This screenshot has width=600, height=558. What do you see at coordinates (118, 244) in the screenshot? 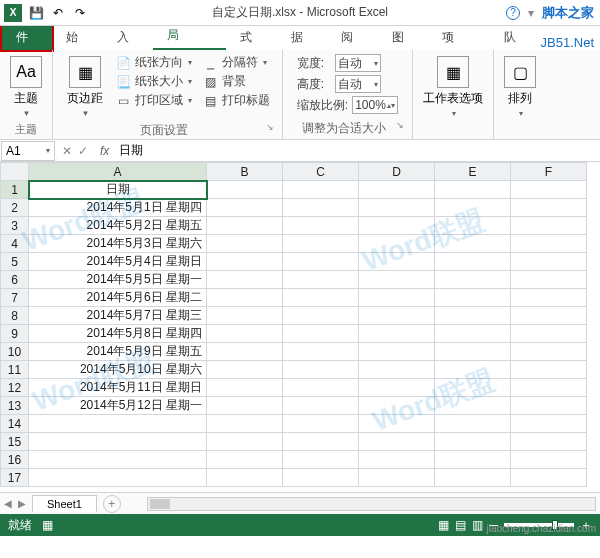
I see `cell: 2014年5月3日 星期六` at bounding box center [118, 244].